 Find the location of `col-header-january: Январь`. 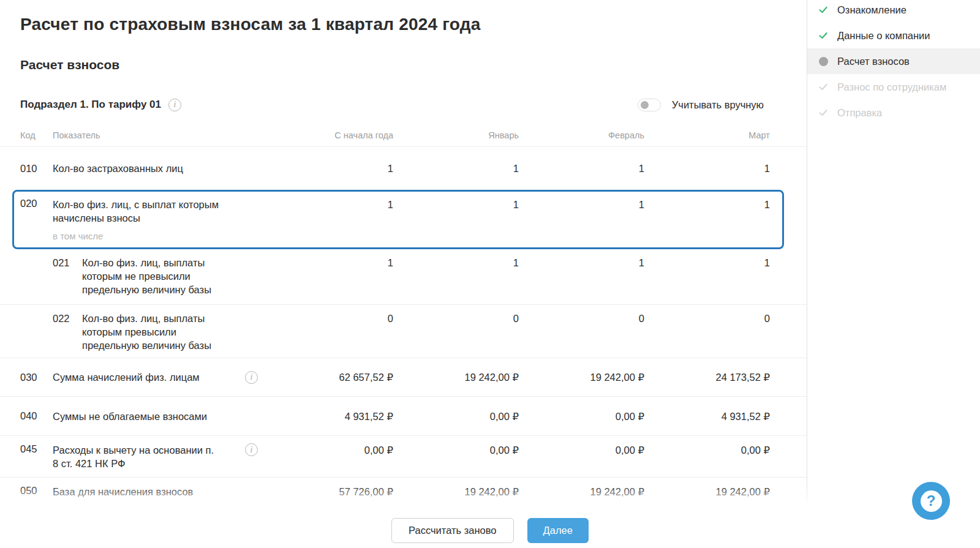

col-header-january: Январь is located at coordinates (456, 135).